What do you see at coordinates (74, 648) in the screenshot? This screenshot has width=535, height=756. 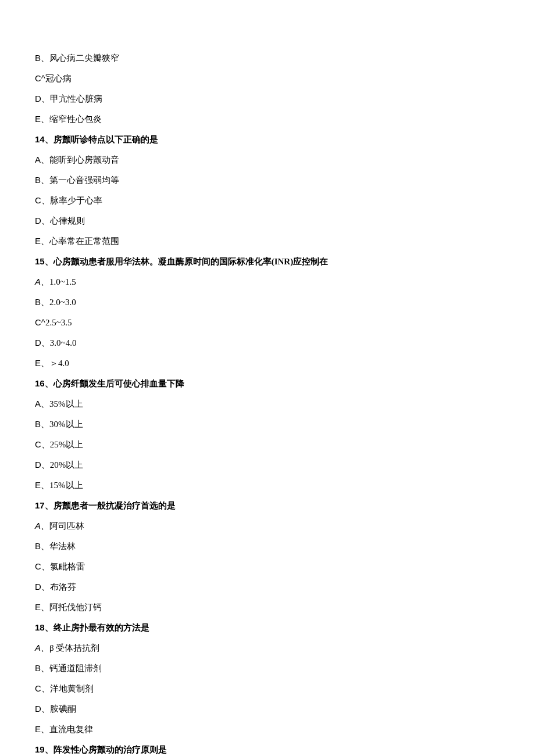 I see `option-text: β 受体拮抗剂` at bounding box center [74, 648].